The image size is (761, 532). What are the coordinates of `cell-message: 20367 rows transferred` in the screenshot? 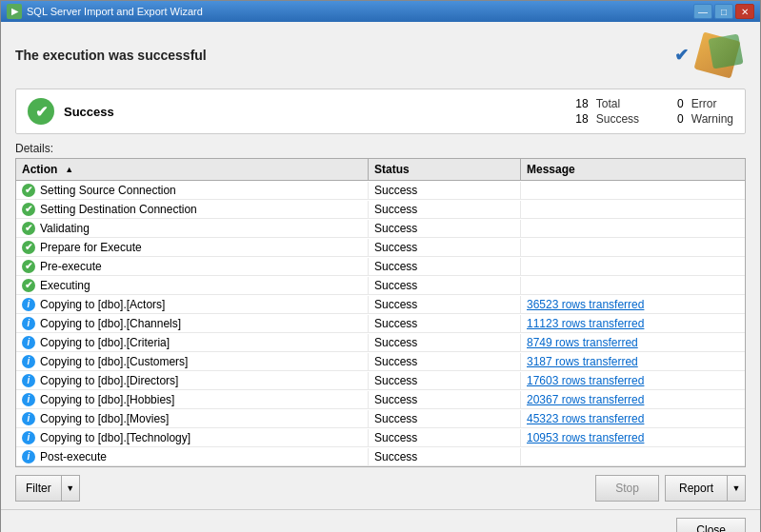 It's located at (632, 400).